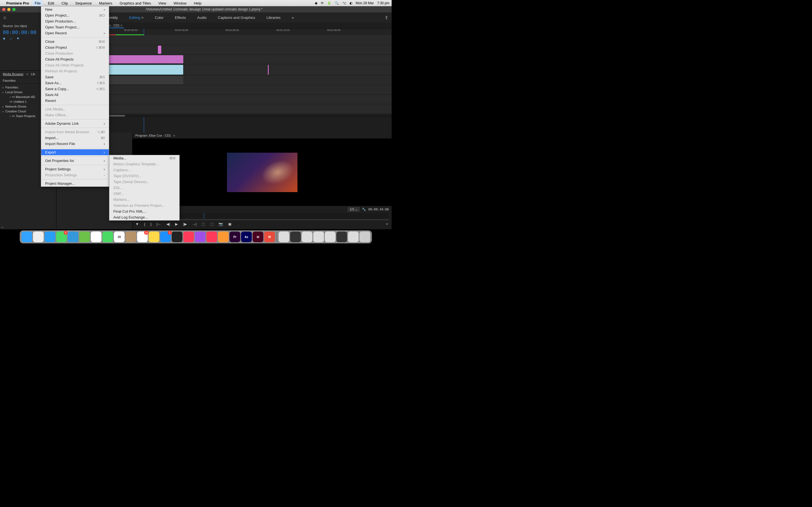 Image resolution: width=812 pixels, height=507 pixels. I want to click on dock-launchpad-icon, so click(38, 237).